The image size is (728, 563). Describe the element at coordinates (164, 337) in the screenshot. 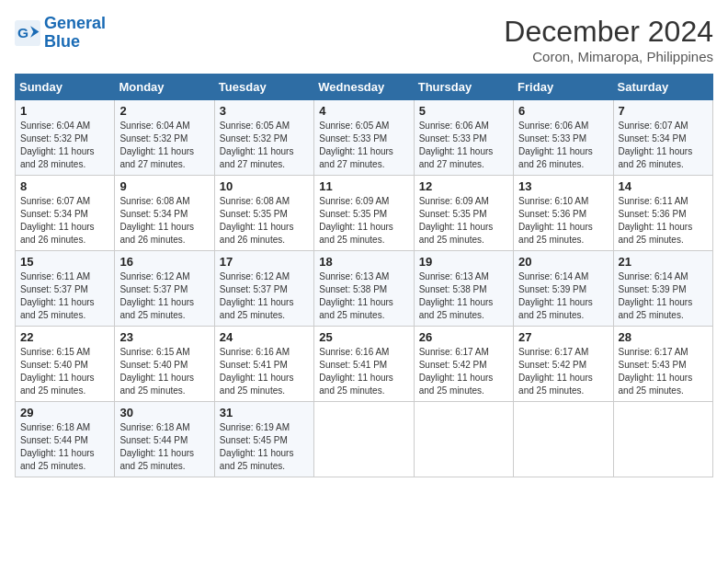

I see `day-number: 23` at that location.